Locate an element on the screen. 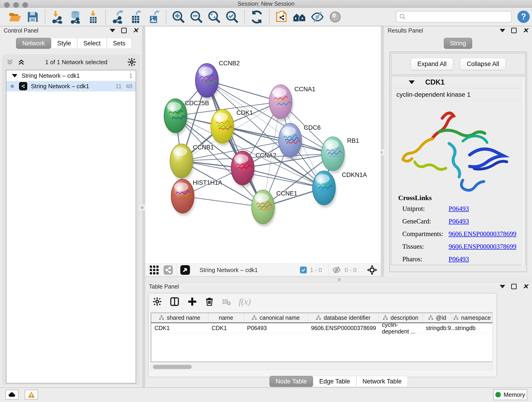 This screenshot has width=532, height=402. import-database-icon is located at coordinates (76, 17).